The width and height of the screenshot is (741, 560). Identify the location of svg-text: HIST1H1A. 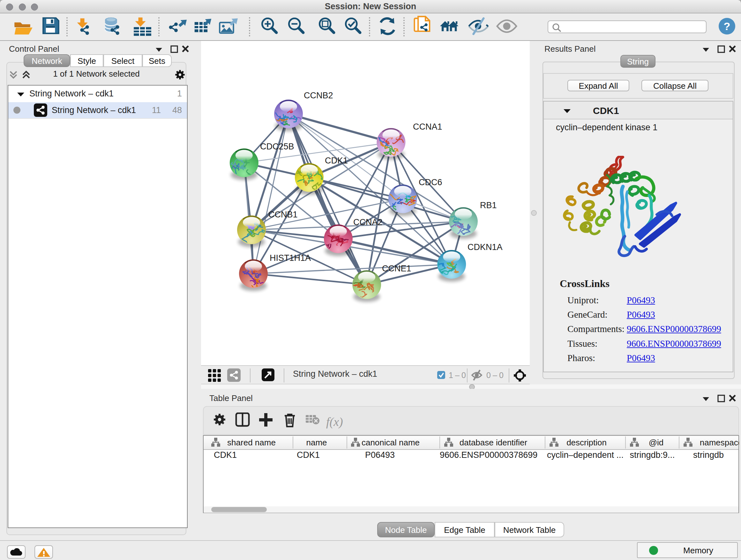
(290, 258).